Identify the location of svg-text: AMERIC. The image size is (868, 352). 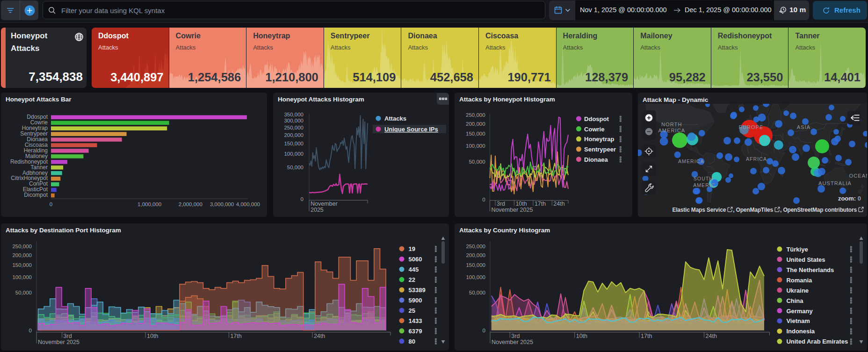
(704, 185).